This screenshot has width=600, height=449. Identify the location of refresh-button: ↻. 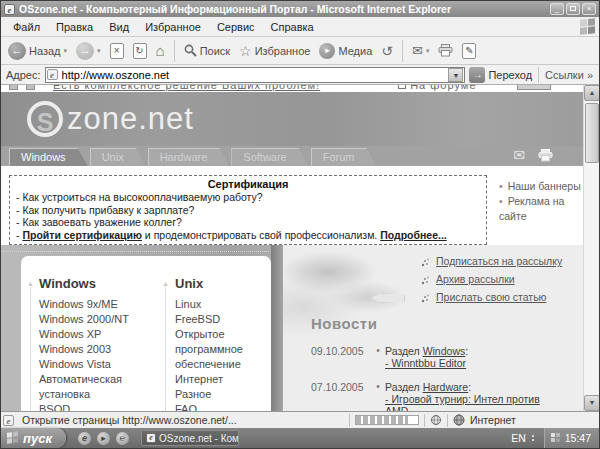
(140, 51).